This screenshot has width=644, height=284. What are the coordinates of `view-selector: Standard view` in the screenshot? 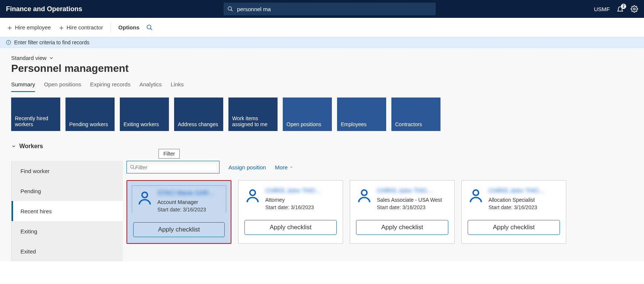 It's located at (322, 58).